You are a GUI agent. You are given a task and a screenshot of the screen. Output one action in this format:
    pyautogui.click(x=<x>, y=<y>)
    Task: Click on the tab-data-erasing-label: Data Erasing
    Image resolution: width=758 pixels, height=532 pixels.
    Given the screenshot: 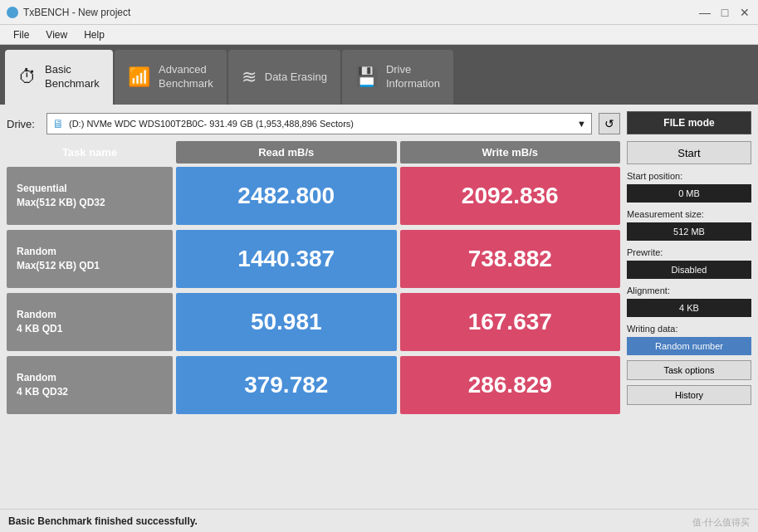 What is the action you would take?
    pyautogui.click(x=296, y=78)
    